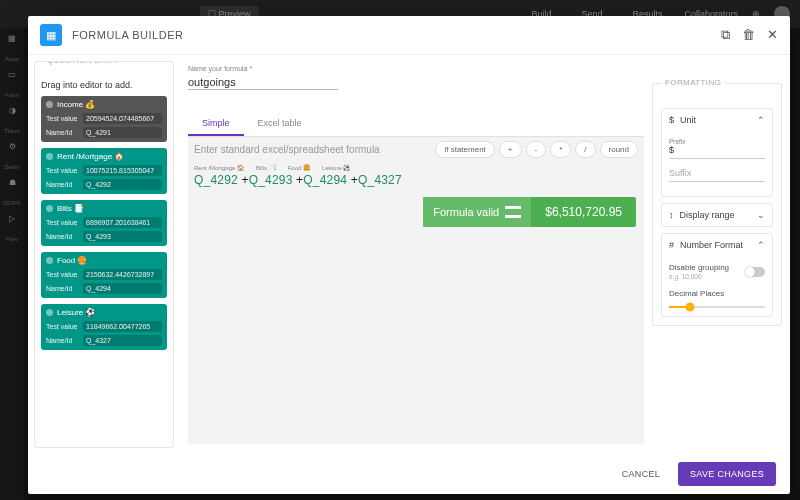 The image size is (800, 500). Describe the element at coordinates (717, 120) in the screenshot. I see `unit-toggle: $ Unit ⌃` at that location.